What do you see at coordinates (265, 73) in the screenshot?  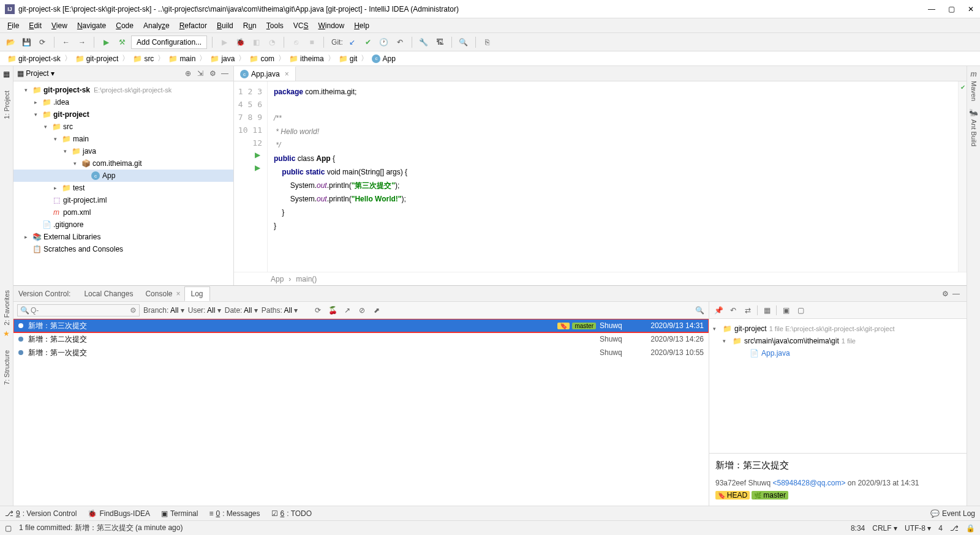 I see `editor-tab-app: c App.java ×` at bounding box center [265, 73].